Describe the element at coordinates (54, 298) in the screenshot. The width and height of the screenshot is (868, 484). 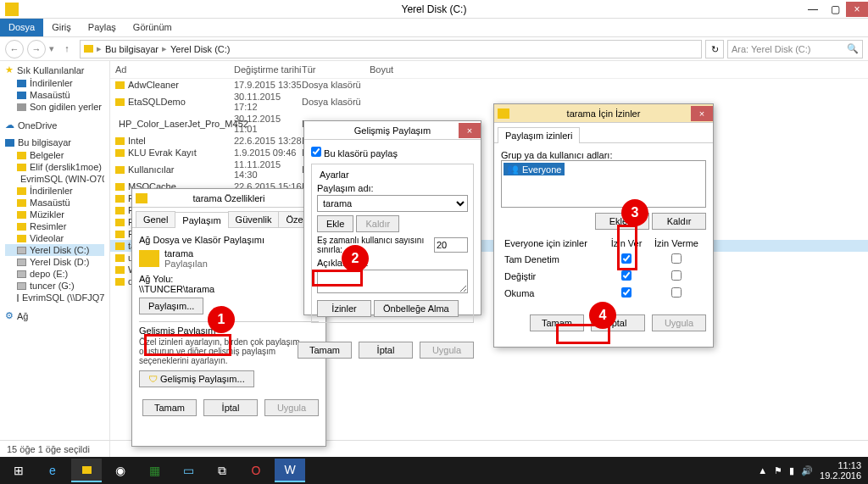
I see `nav-item: EvrimSQL (\\DFJQ70` at that location.